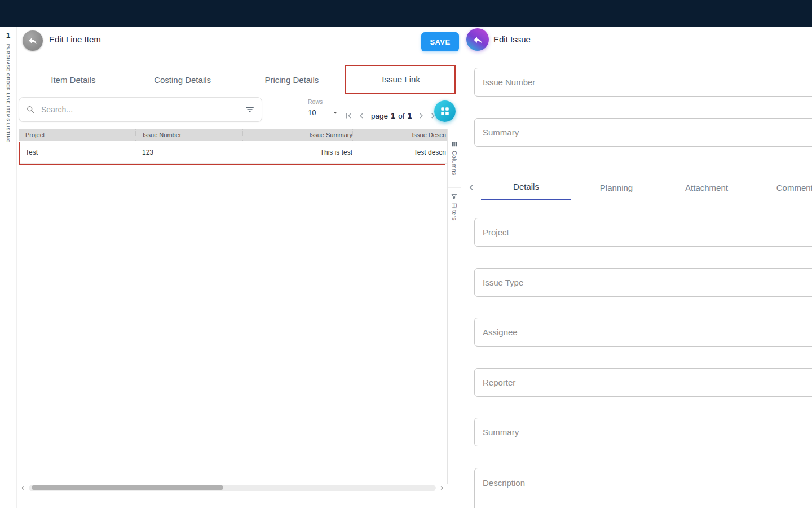  I want to click on horizontal-scrollbar, so click(232, 488).